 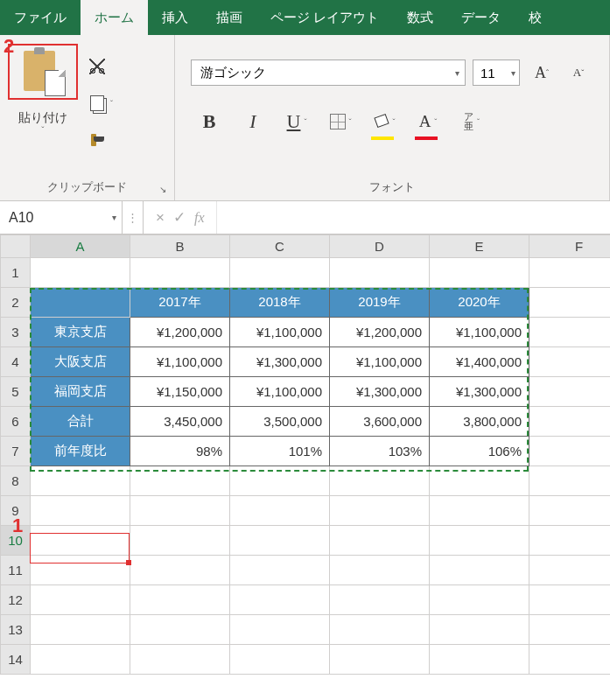 What do you see at coordinates (209, 122) in the screenshot?
I see `bold-button: B` at bounding box center [209, 122].